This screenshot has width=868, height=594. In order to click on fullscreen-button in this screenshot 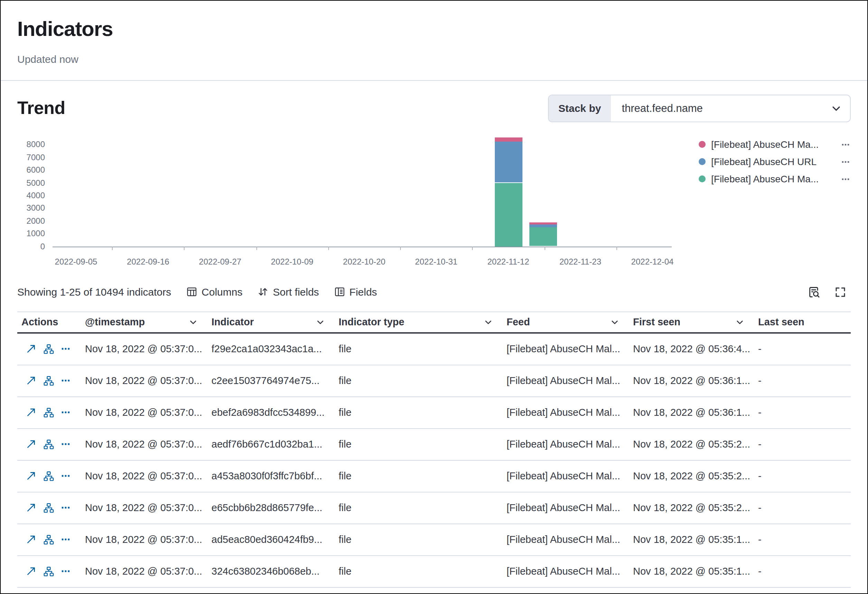, I will do `click(840, 292)`.